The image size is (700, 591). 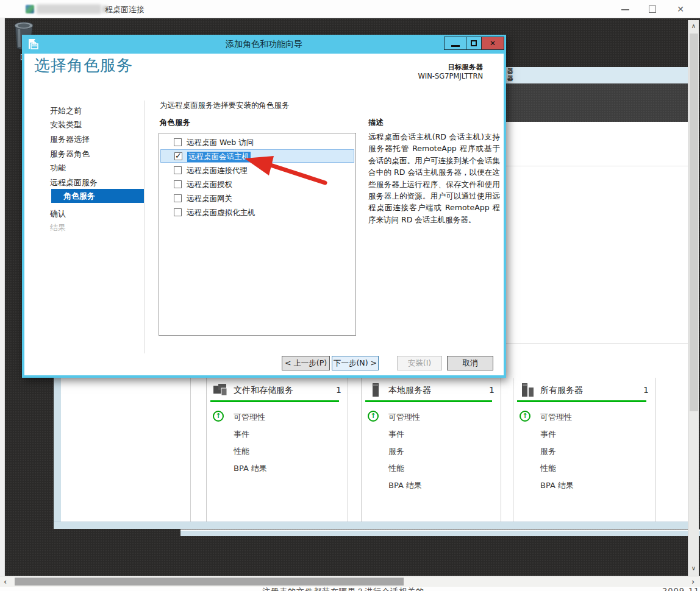 What do you see at coordinates (277, 450) in the screenshot?
I see `tile-file-storage-services: 文件和存储服务 1 ↑ 可管理性 事件 性能 BPA 结果` at bounding box center [277, 450].